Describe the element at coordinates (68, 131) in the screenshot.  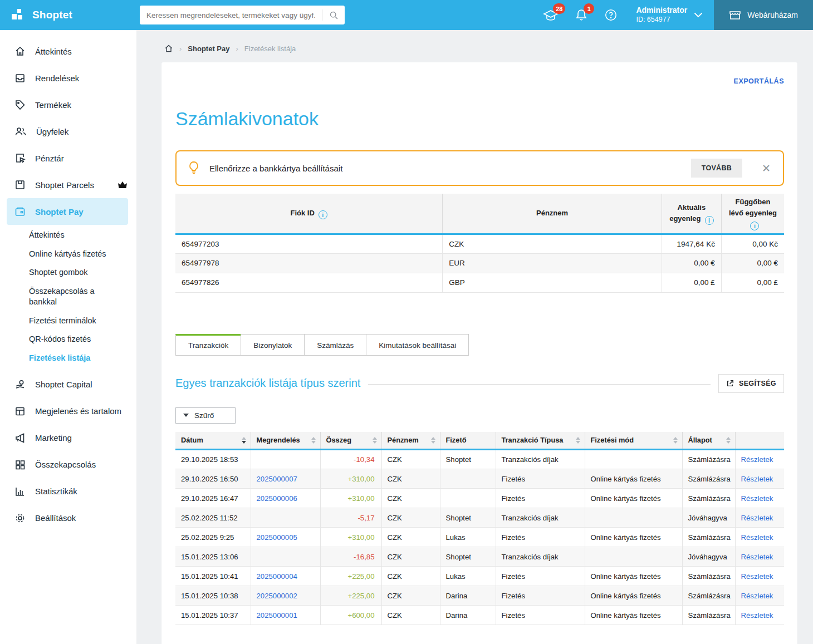
I see `sidebar-item-ugyfelek: Ügyfelek` at that location.